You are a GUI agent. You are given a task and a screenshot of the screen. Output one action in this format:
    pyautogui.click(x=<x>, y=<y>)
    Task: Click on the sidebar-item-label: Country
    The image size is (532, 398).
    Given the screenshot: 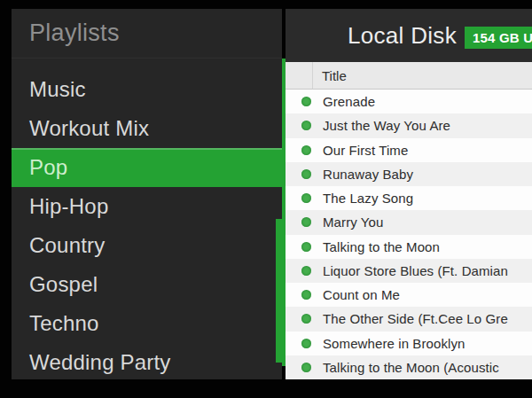 What is the action you would take?
    pyautogui.click(x=67, y=246)
    